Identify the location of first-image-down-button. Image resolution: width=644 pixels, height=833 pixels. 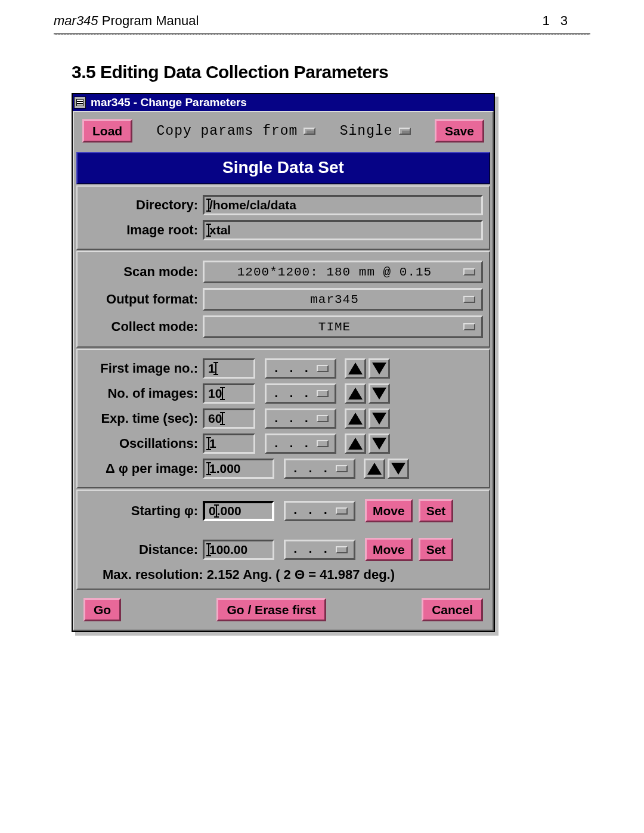
(379, 368).